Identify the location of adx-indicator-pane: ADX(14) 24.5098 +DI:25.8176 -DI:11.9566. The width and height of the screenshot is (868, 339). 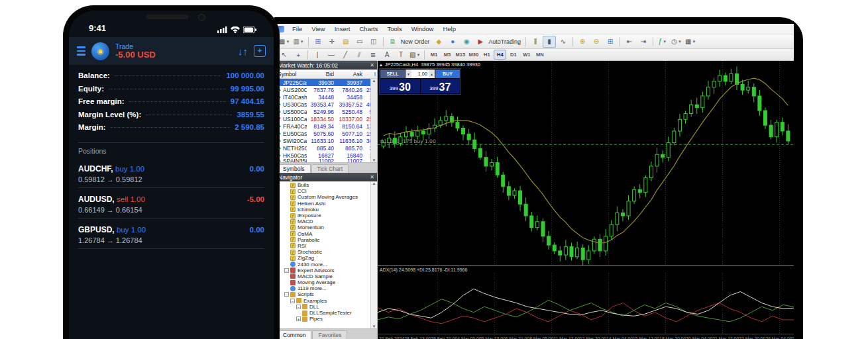
(586, 299).